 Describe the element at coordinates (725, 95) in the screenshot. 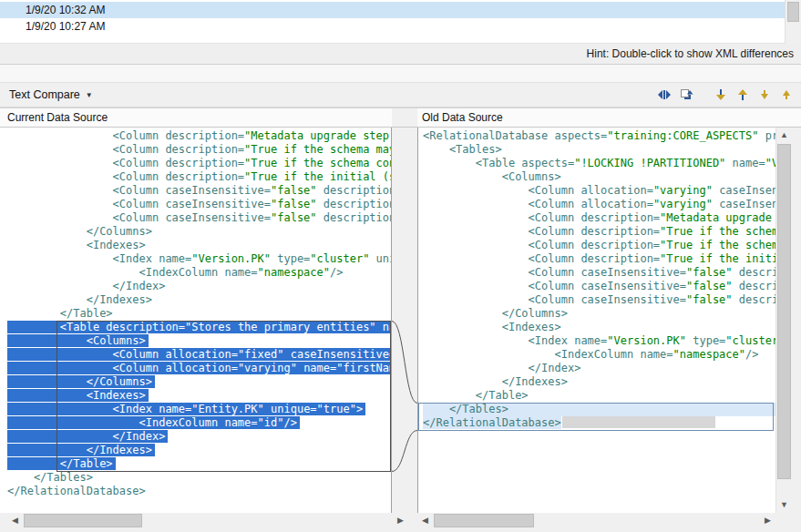

I see `toolbar-icon-group` at that location.